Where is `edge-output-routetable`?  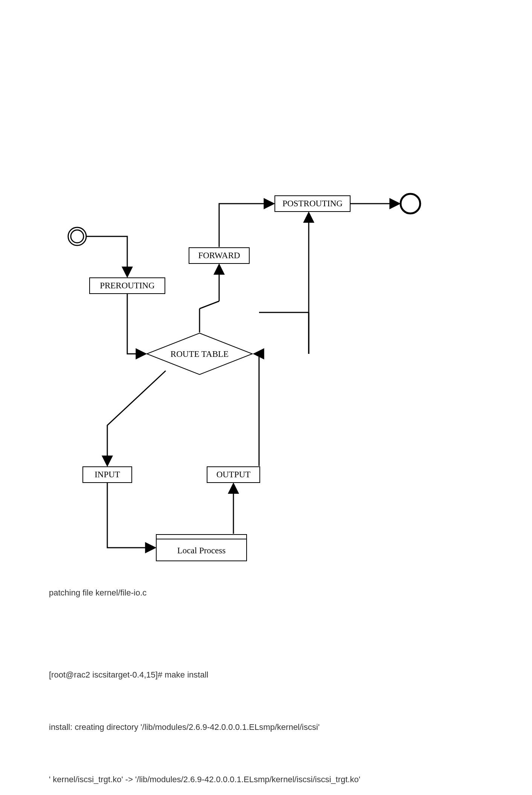
edge-output-routetable is located at coordinates (257, 410).